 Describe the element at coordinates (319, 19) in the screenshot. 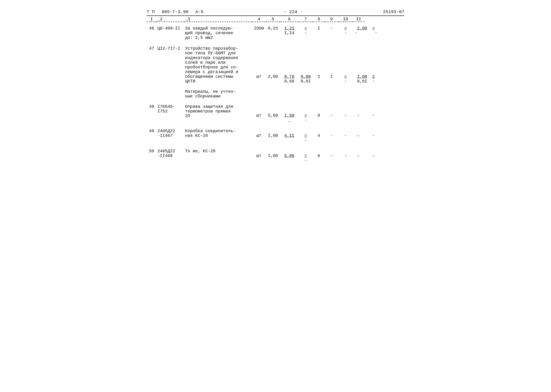

I see `col-header-8: 8` at that location.